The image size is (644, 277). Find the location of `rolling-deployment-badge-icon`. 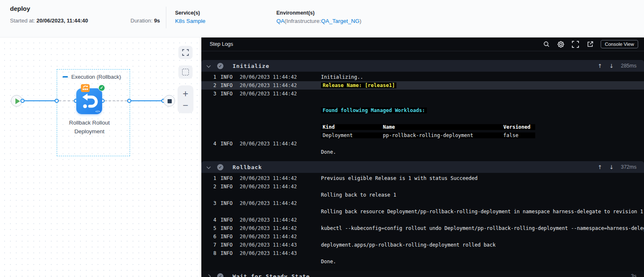

rolling-deployment-badge-icon is located at coordinates (85, 88).